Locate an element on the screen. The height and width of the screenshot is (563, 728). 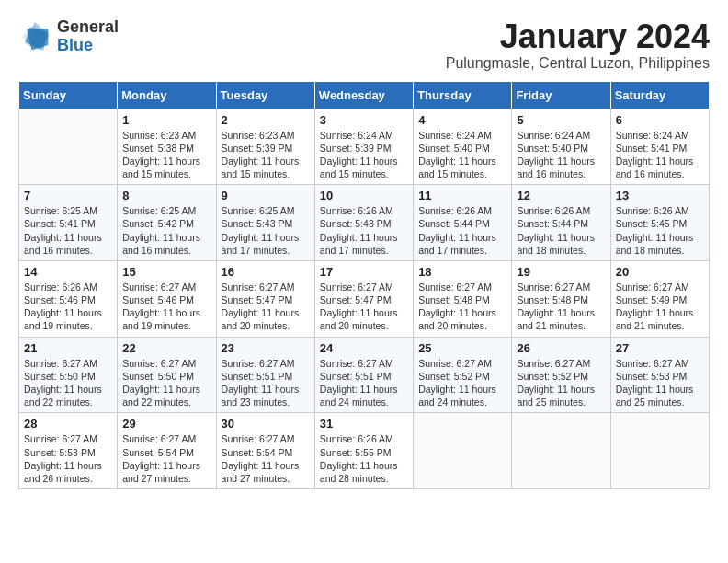
header-sunday: Sunday is located at coordinates (68, 95).